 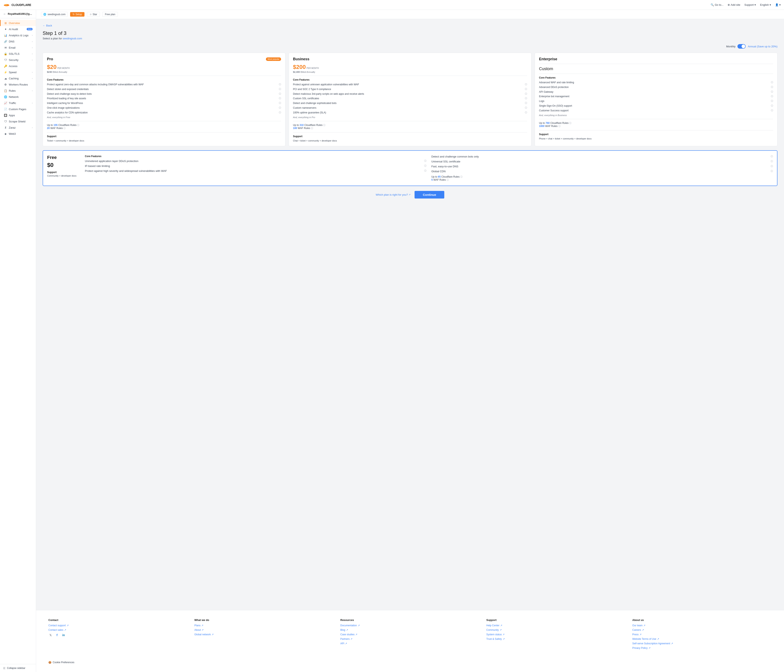 I want to click on star-button: ☆ Star, so click(x=93, y=14).